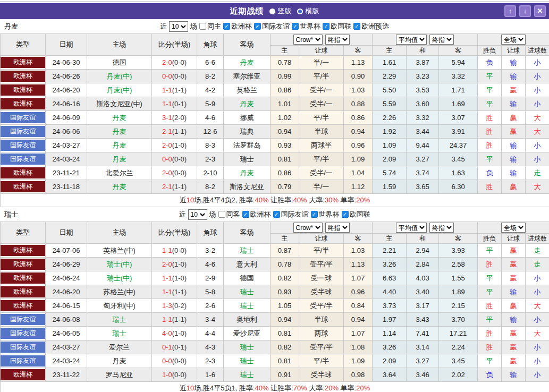  Describe the element at coordinates (120, 45) in the screenshot. I see `col-header-home: 主场` at that location.